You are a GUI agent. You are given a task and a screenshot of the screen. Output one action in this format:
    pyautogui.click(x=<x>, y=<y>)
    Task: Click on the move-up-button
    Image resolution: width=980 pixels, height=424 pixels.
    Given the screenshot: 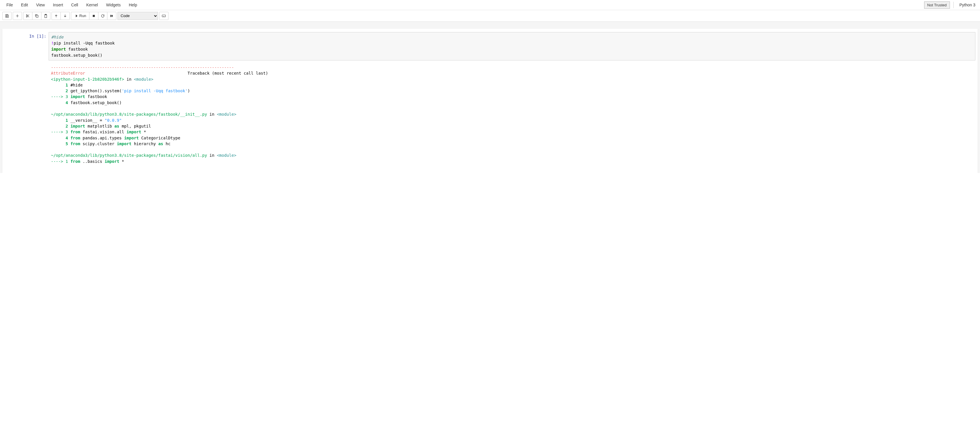 What is the action you would take?
    pyautogui.click(x=56, y=16)
    